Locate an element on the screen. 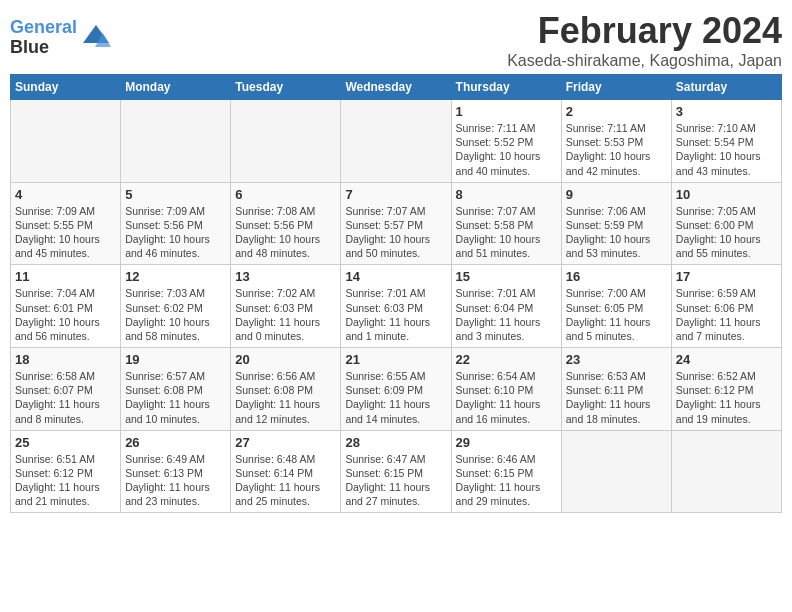  day-info: Sunrise: 6:48 AM Sunset: 6:14 PM Dayligh… is located at coordinates (286, 480).